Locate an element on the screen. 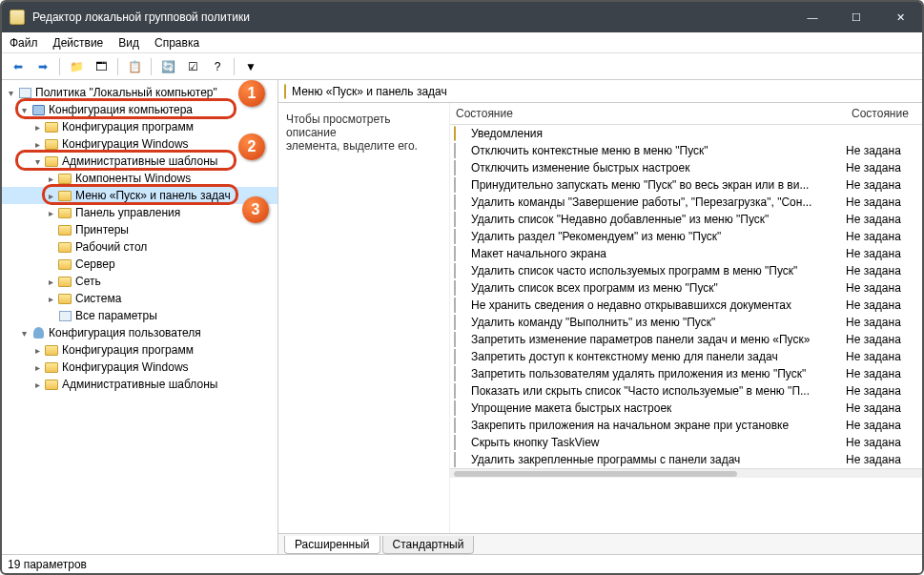 The image size is (924, 575). item-name: Показать или скрыть список "Часто исполь… is located at coordinates (658, 391).